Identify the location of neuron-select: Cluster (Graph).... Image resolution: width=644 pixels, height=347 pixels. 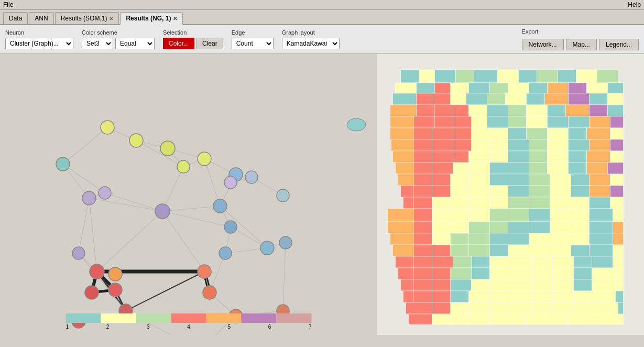
(39, 44).